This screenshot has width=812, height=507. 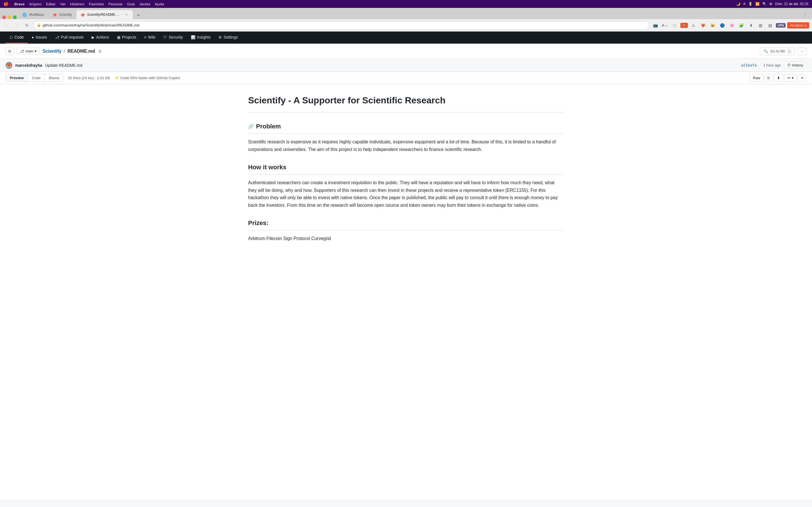 What do you see at coordinates (145, 4) in the screenshot?
I see `menu-janela: Janela` at bounding box center [145, 4].